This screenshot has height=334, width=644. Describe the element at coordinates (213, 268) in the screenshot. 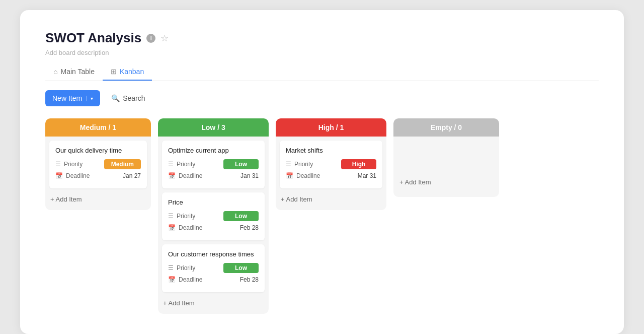

I see `card-low-2-priority-field: ☰ Priority Low` at that location.